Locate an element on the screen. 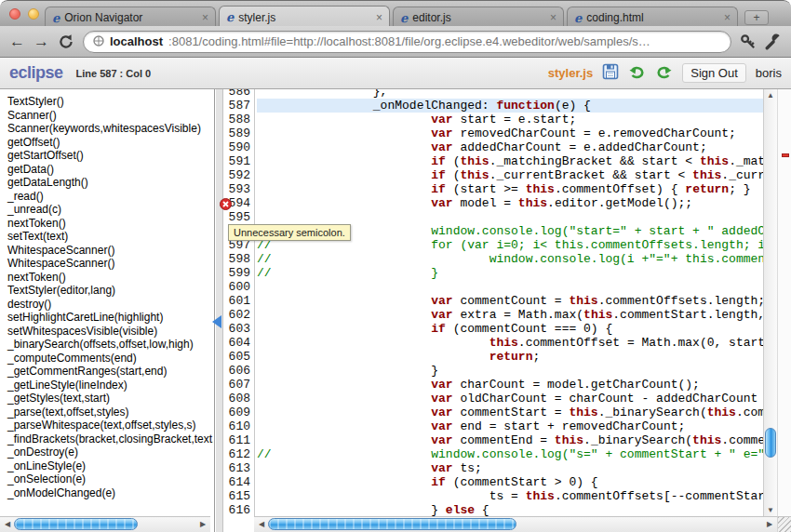  code-line: // window.console.log(i +"="+ this.comme… is located at coordinates (510, 259).